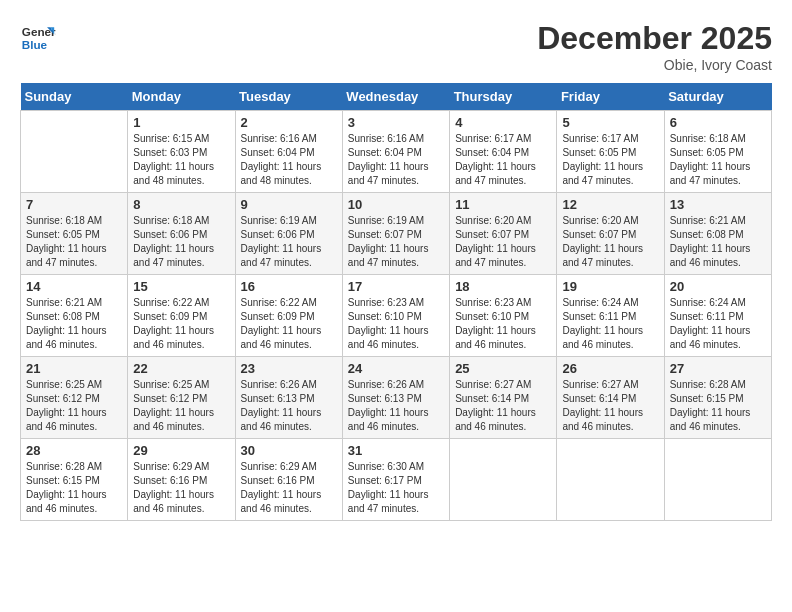  I want to click on calendar-cell: 6Sunrise: 6:18 AM Sunset: 6:05 PM Daylig…, so click(718, 152).